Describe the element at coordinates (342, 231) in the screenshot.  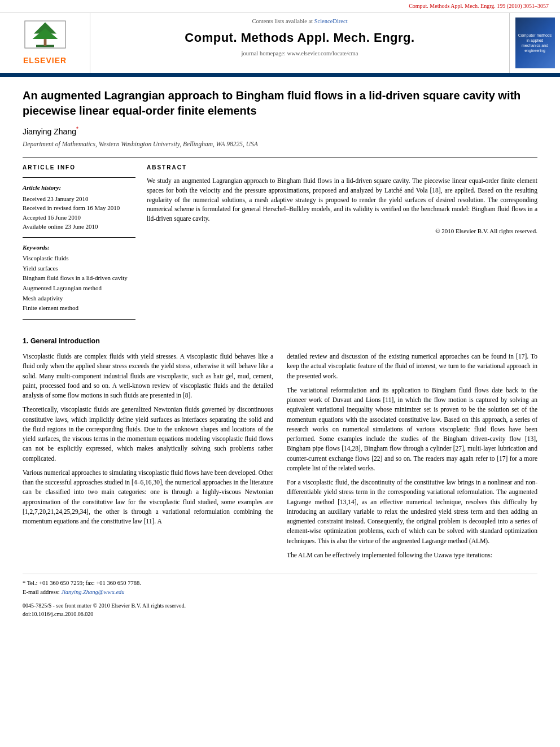
I see `abstract-copyright: © 2010 Elsevier B.V. All rights reserved…` at that location.